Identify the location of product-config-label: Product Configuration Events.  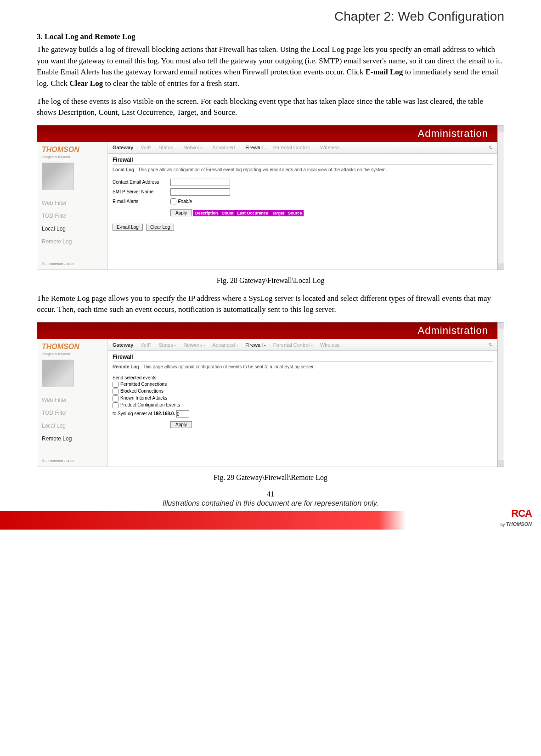
(150, 405).